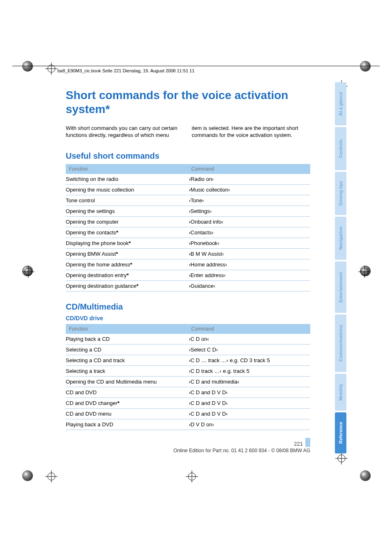  I want to click on section-heading-cd-multimedia: CD/Multimedia, so click(188, 307).